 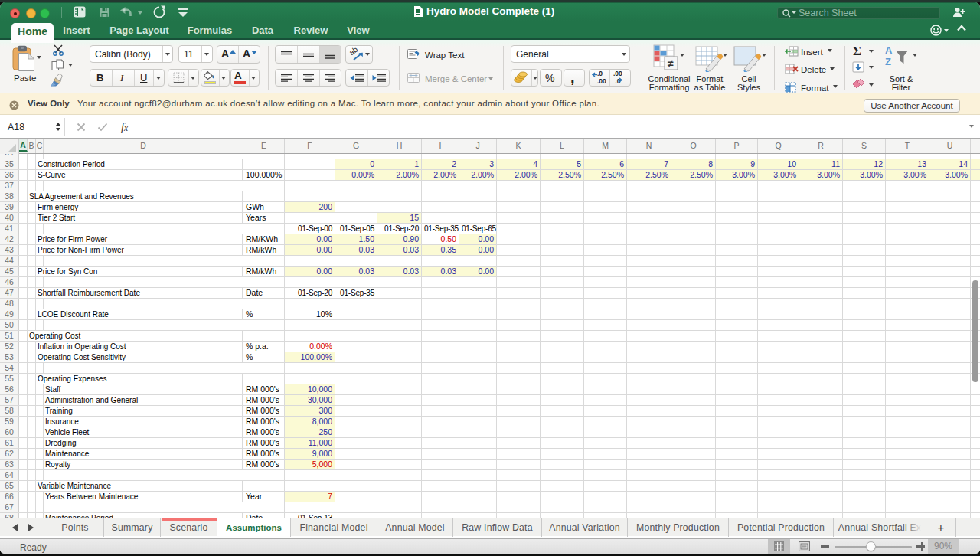 I want to click on svg-text: A, so click(x=889, y=51).